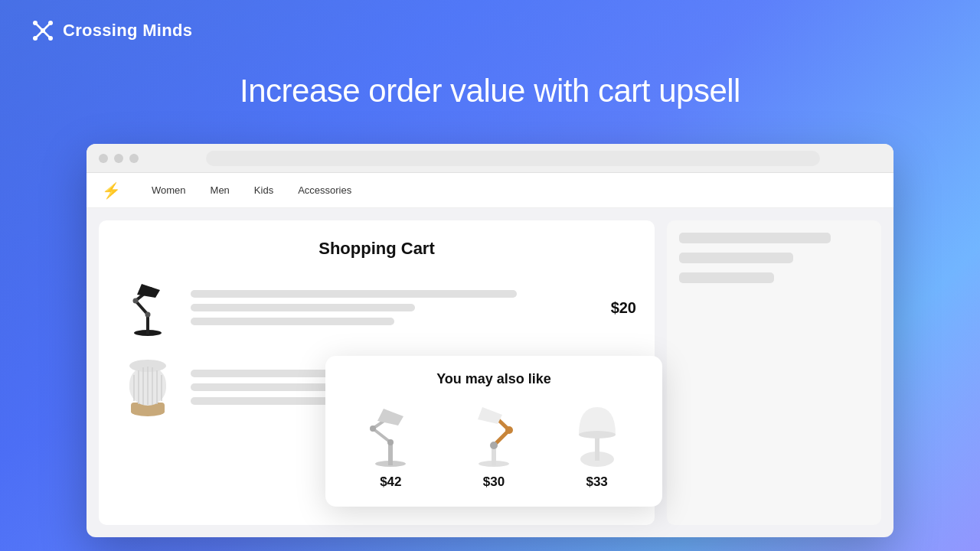  I want to click on browser-dot-red, so click(103, 158).